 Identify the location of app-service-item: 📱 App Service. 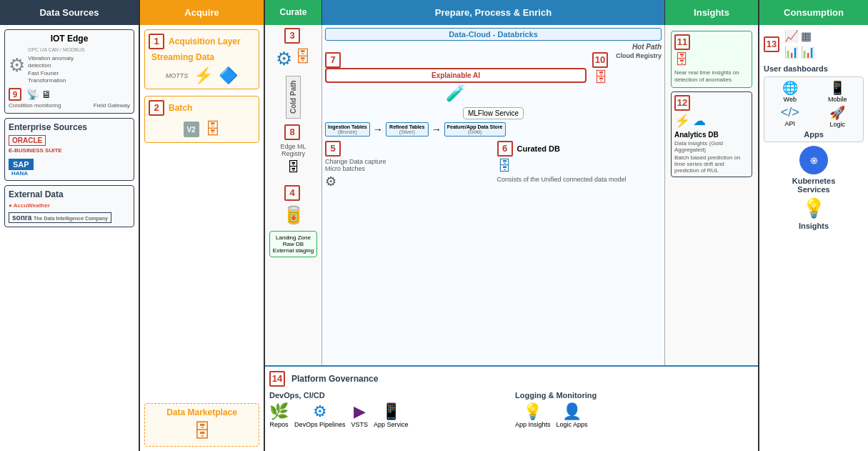
(391, 415).